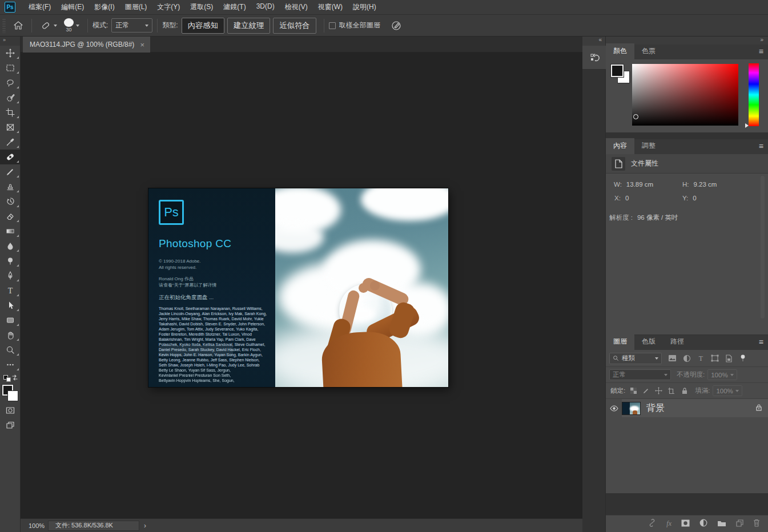 This screenshot has height=532, width=768. What do you see at coordinates (136, 7) in the screenshot?
I see `menu-layer: 圖層(L)` at bounding box center [136, 7].